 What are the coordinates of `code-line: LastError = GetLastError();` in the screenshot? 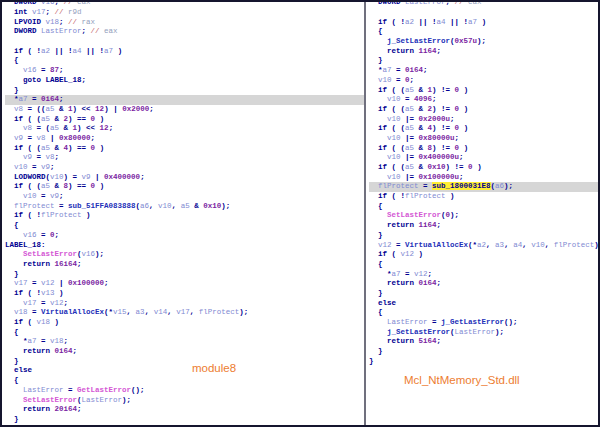 It's located at (184, 391).